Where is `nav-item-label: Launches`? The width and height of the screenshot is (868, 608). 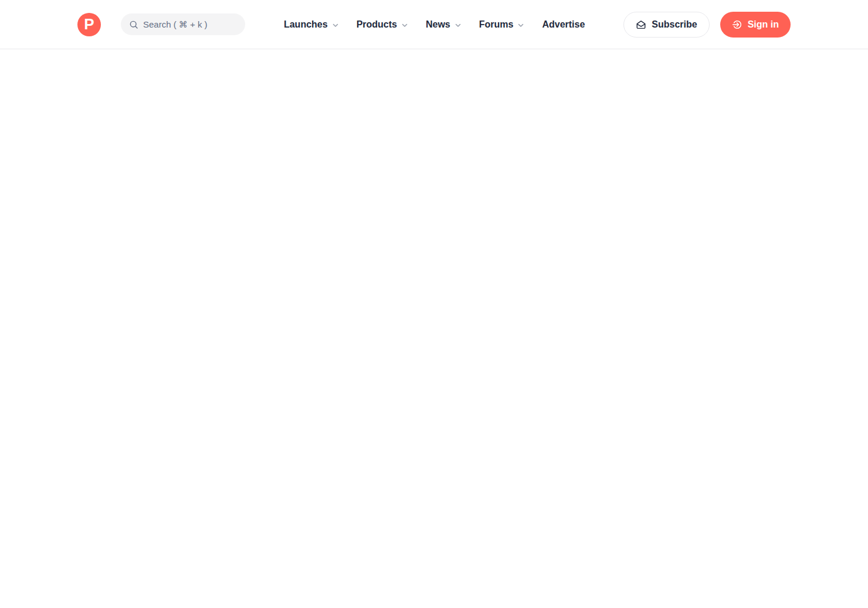 nav-item-label: Launches is located at coordinates (306, 25).